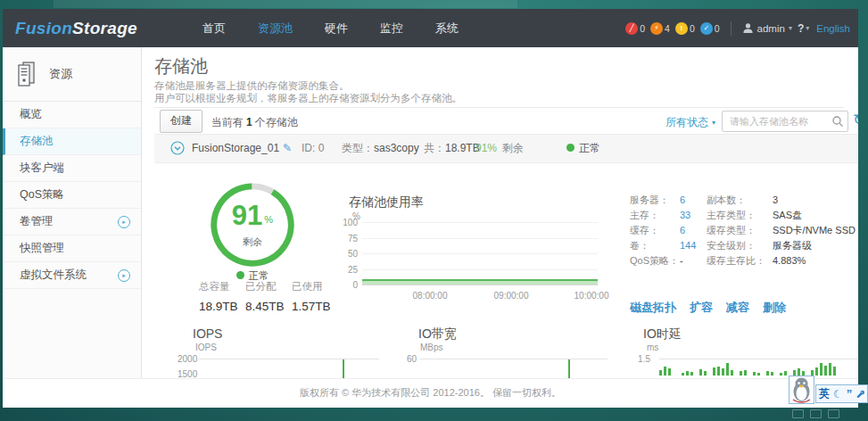 Image resolution: width=868 pixels, height=421 pixels. Describe the element at coordinates (815, 414) in the screenshot. I see `taskbar-ghost-icon` at that location.